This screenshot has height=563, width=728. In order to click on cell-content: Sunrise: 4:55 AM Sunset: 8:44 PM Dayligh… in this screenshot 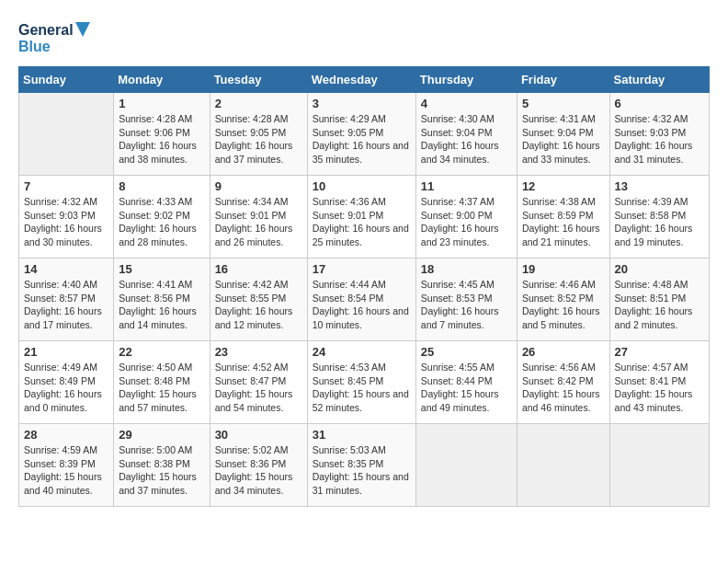, I will do `click(467, 388)`.